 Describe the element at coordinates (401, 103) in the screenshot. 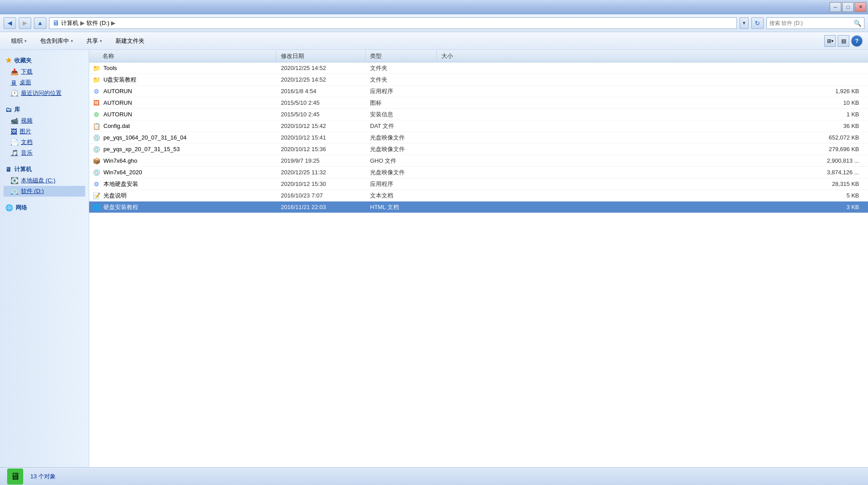

I see `file-type-cell: 图标` at that location.